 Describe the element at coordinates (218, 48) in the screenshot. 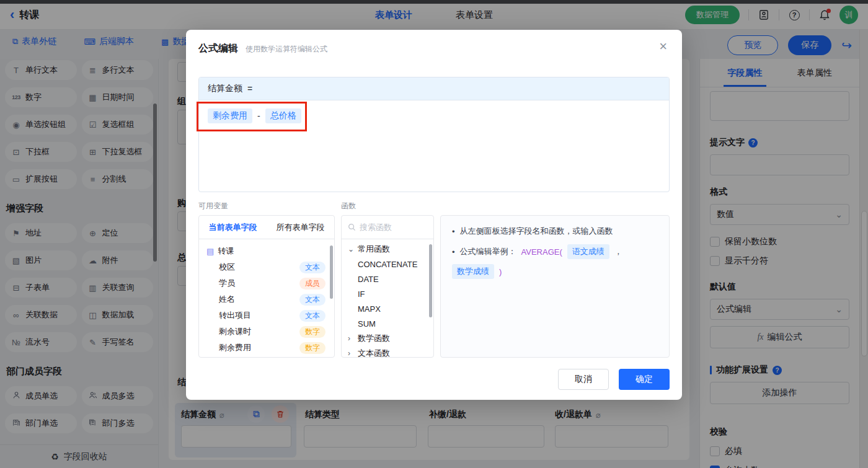

I see `modal-title: 公式编辑` at that location.